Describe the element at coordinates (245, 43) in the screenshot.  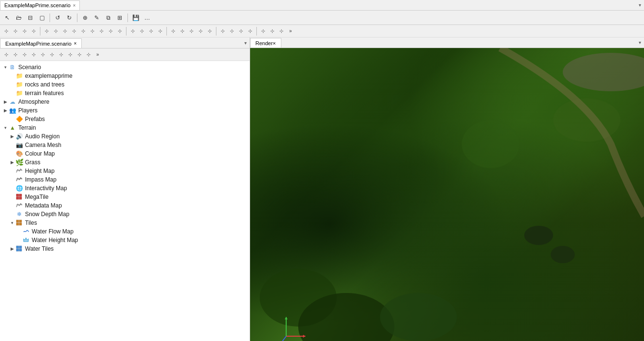
I see `left-tab-arrow: ▾` at that location.